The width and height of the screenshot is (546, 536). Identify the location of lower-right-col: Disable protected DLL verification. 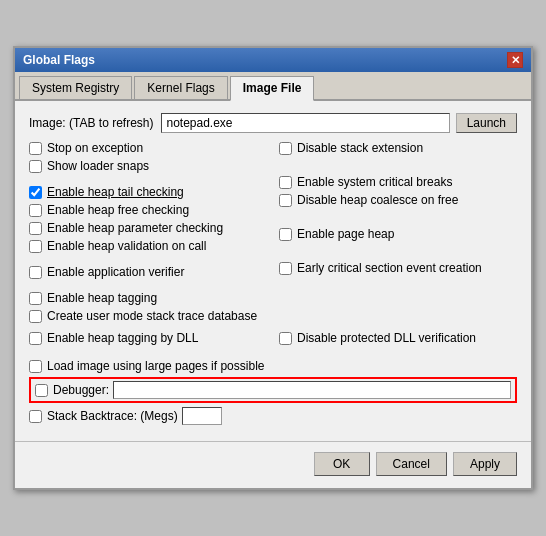
(395, 340).